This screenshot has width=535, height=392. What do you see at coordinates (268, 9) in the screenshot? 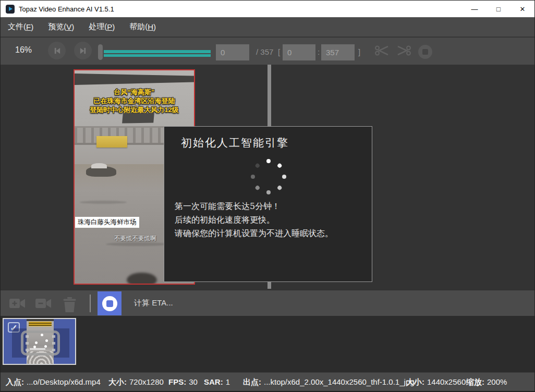
I see `title-bar: Topaz Video Enhance AI V1.5.1 — □ ✕` at bounding box center [268, 9].